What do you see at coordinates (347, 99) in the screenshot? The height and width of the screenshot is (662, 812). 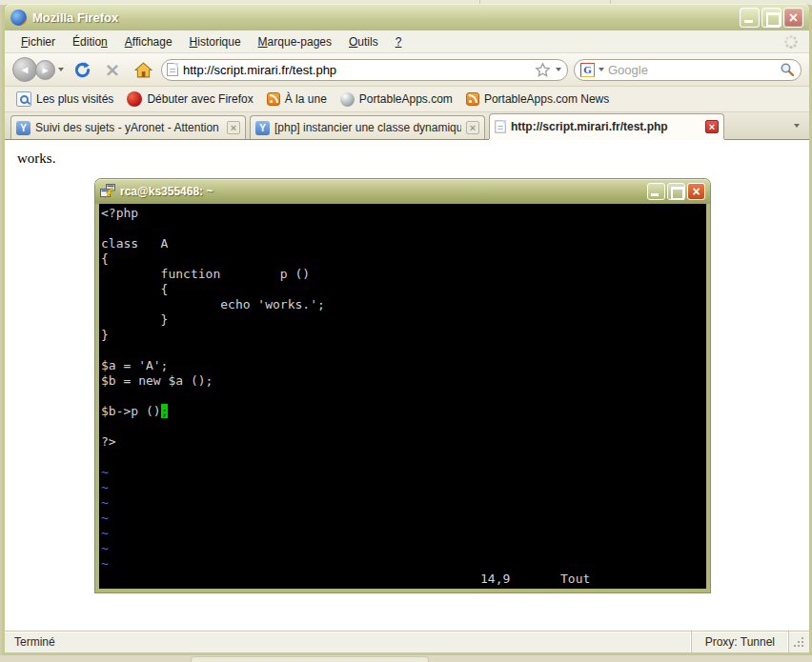 I see `portableapps-icon` at bounding box center [347, 99].